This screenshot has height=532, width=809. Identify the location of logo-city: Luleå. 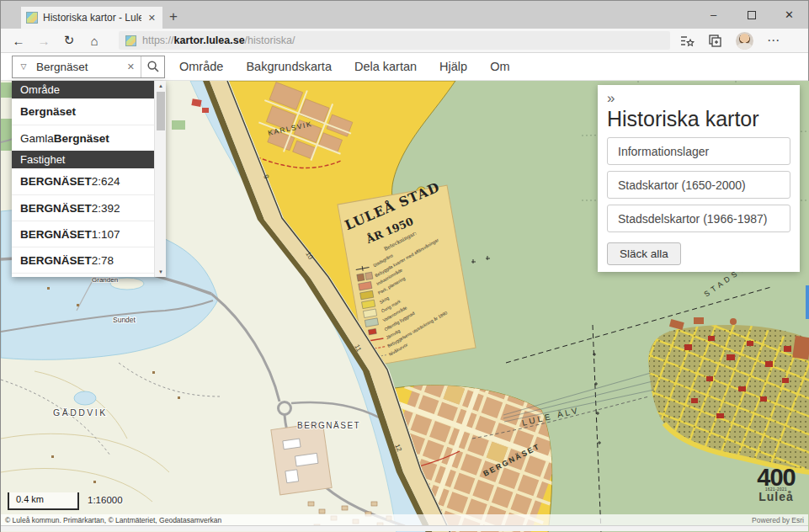
(776, 497).